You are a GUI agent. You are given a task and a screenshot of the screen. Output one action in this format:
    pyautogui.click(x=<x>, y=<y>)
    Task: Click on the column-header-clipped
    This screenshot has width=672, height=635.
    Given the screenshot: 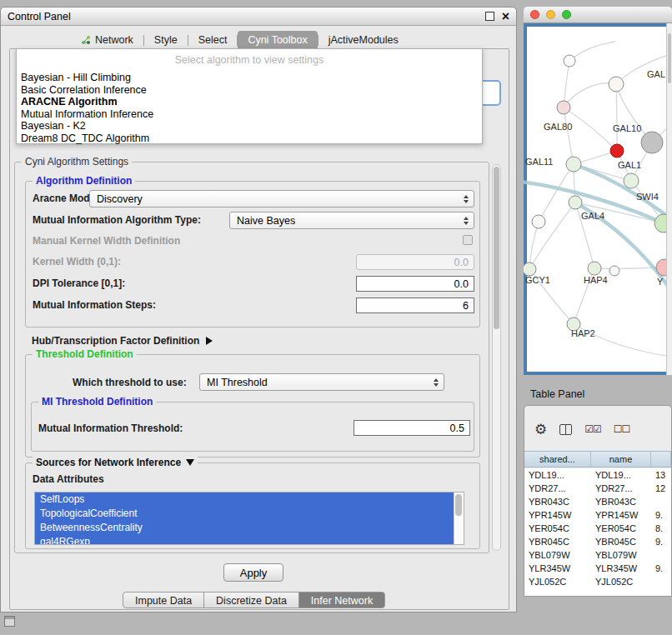 What is the action you would take?
    pyautogui.click(x=661, y=459)
    